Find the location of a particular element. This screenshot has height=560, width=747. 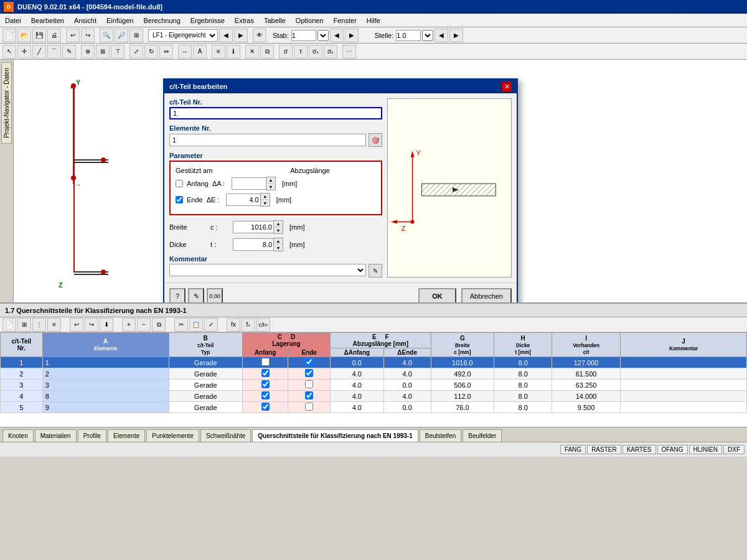

menu-extras: Extras is located at coordinates (244, 21).